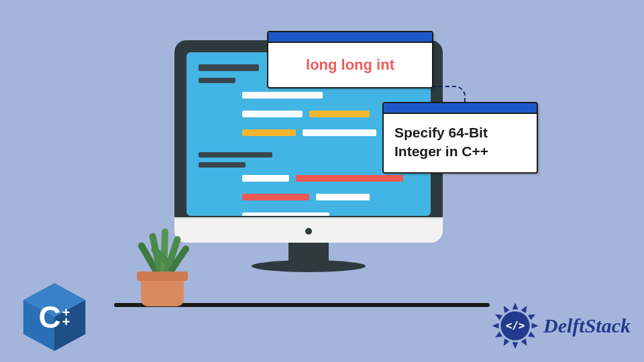 Image resolution: width=644 pixels, height=362 pixels. I want to click on delftstack-text: DelftStack, so click(587, 326).